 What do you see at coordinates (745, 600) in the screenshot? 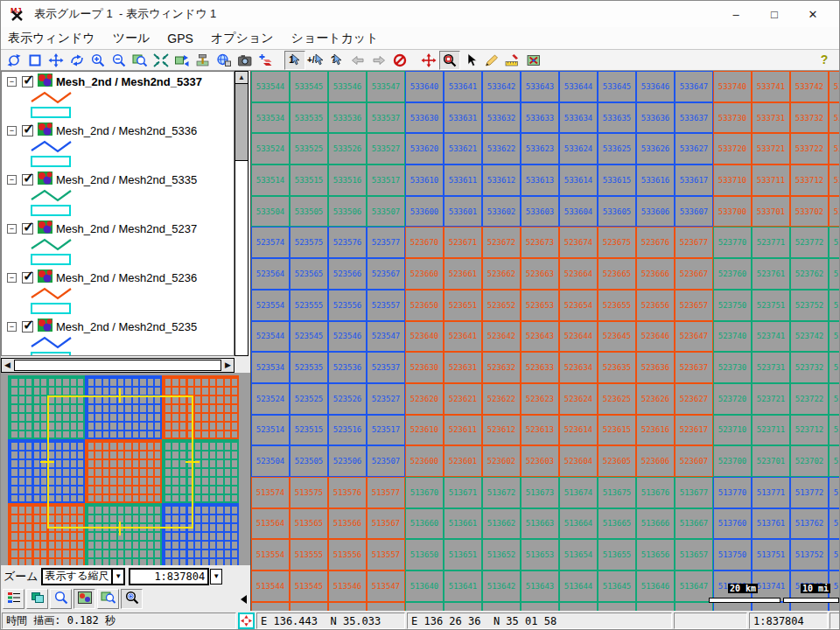
I see `scalebar-km` at bounding box center [745, 600].